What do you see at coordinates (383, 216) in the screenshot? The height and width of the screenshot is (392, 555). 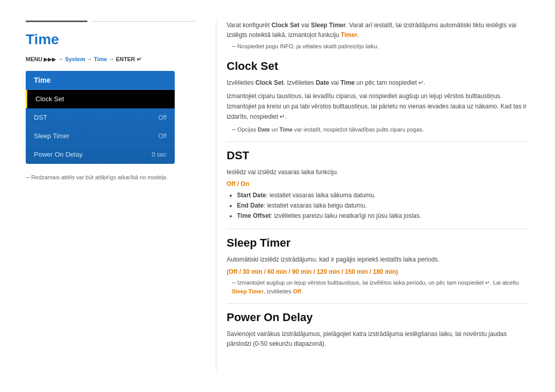 I see `dst-bullet-time-offset: Time Offset: izvēlieties pareizu laiku n…` at bounding box center [383, 216].